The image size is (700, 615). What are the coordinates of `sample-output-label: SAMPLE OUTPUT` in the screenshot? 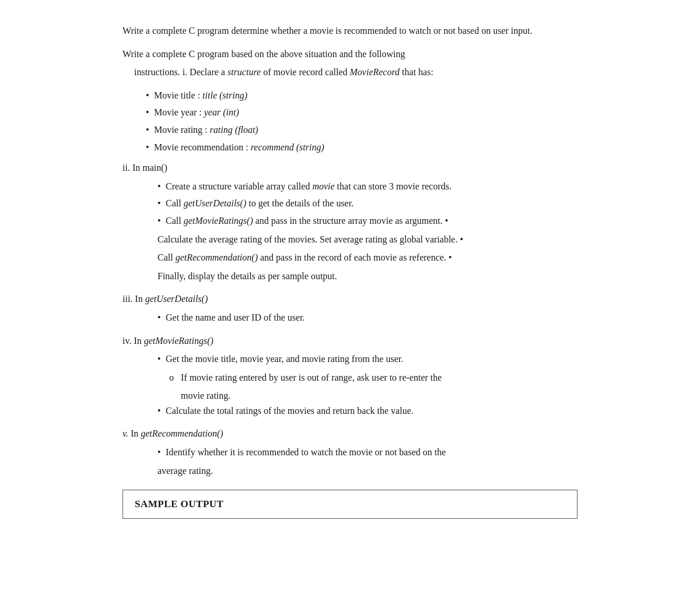 It's located at (179, 504).